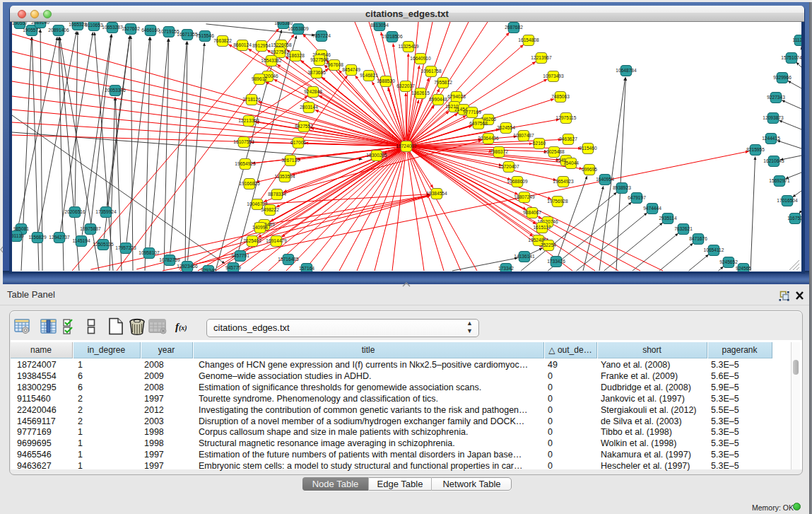 The image size is (812, 514). Describe the element at coordinates (563, 181) in the screenshot. I see `svg-text: 19654923` at that location.